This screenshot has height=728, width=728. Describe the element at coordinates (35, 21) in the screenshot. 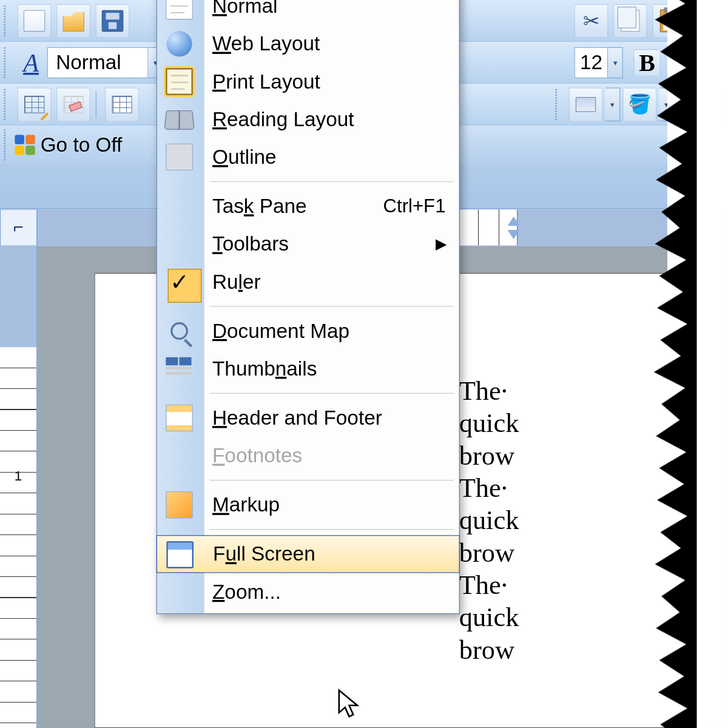

I see `new-document-icon` at that location.